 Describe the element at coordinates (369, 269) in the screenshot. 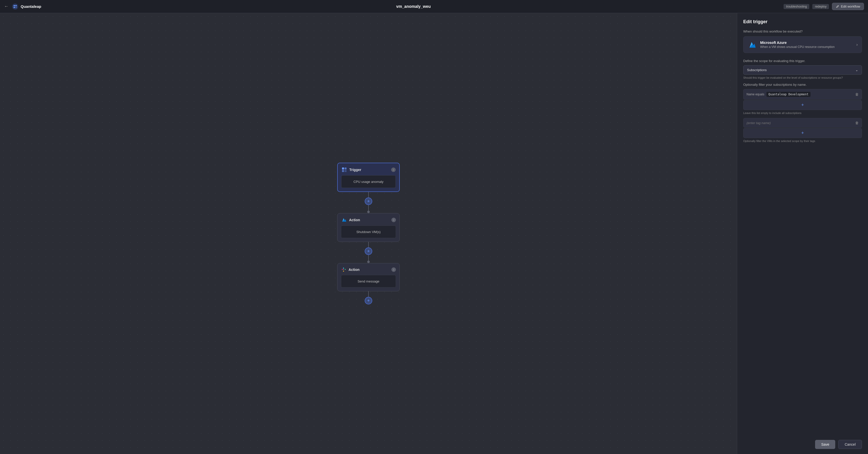

I see `action2-node-title: Action` at that location.